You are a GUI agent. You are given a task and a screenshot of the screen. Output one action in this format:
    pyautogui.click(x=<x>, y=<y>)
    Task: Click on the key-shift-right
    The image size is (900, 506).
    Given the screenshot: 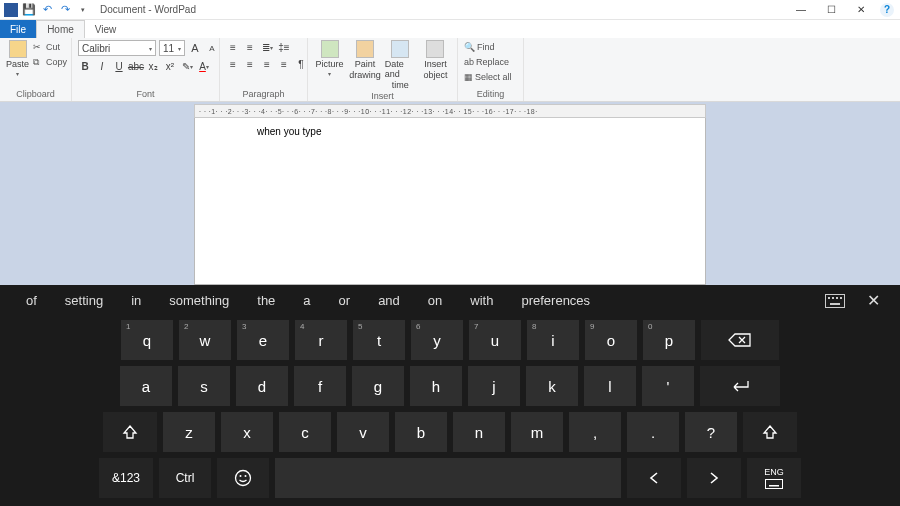 What is the action you would take?
    pyautogui.click(x=770, y=432)
    